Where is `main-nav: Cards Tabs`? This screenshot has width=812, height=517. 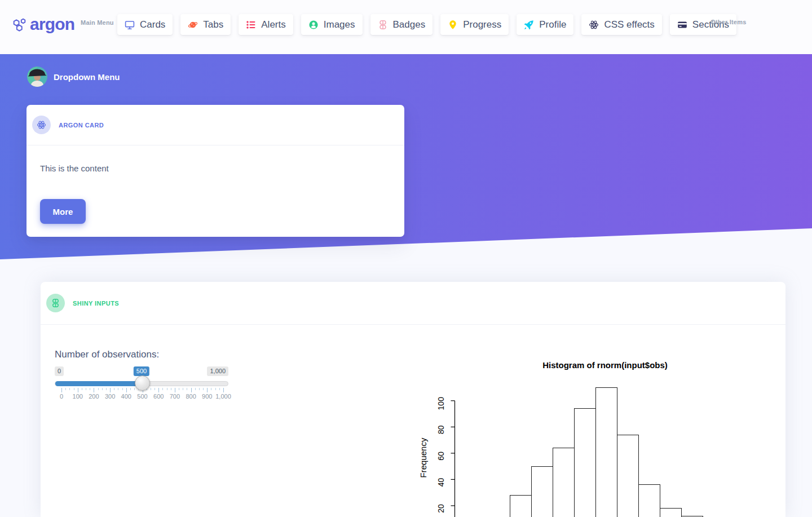 main-nav: Cards Tabs is located at coordinates (427, 25).